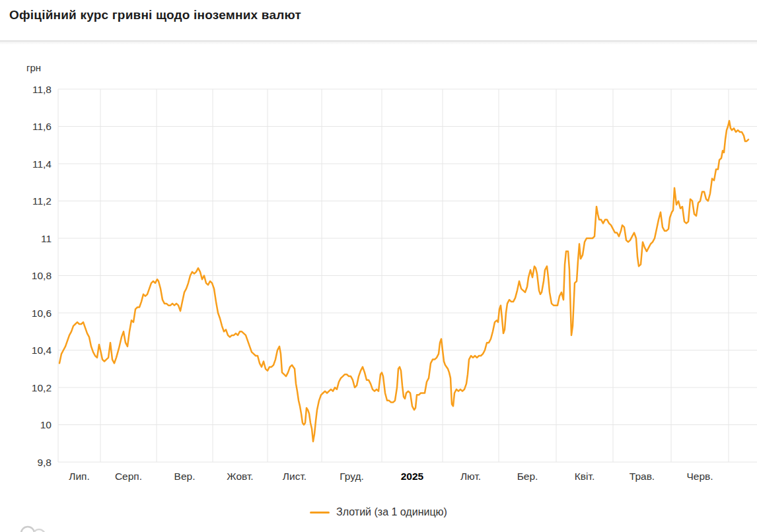 The image size is (757, 532). I want to click on amcharts-watermark-icon, so click(38, 528).